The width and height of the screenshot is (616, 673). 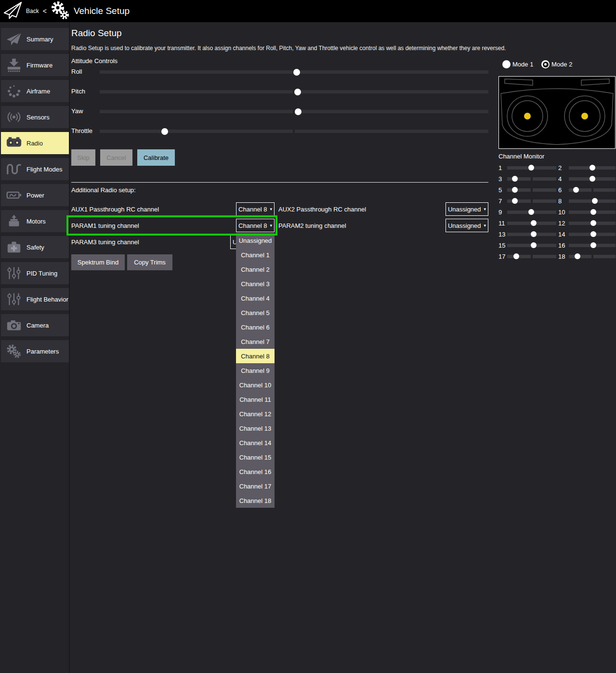 I want to click on dropdown-option-channel-2: Channel 2, so click(x=255, y=269).